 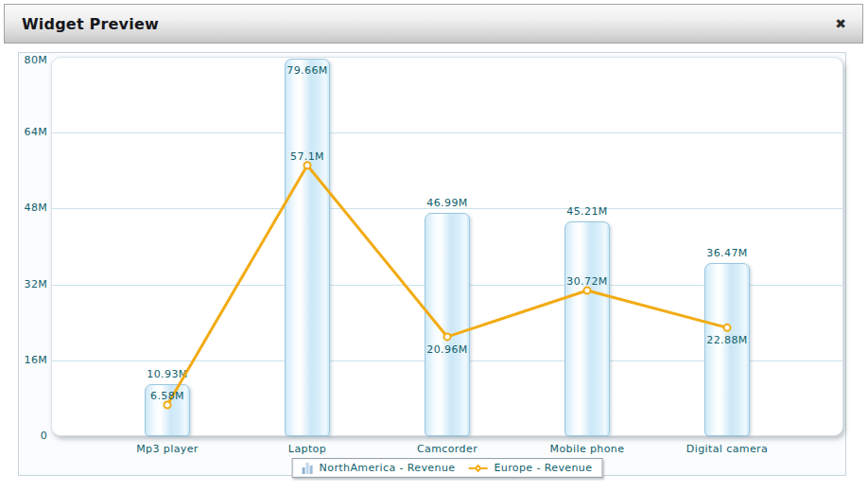 What do you see at coordinates (33, 61) in the screenshot?
I see `y-axis-label: 80M` at bounding box center [33, 61].